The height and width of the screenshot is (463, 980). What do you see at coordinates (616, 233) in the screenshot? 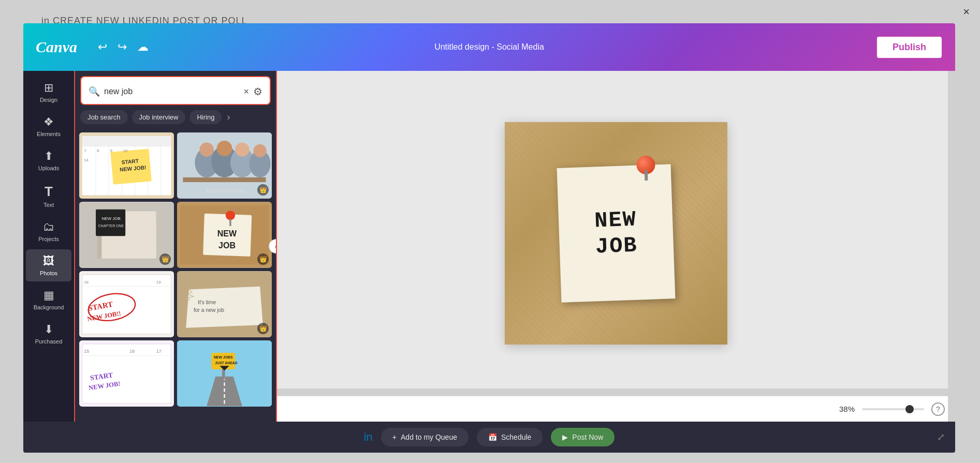
I see `corkboard-background: NEW JOB` at bounding box center [616, 233].